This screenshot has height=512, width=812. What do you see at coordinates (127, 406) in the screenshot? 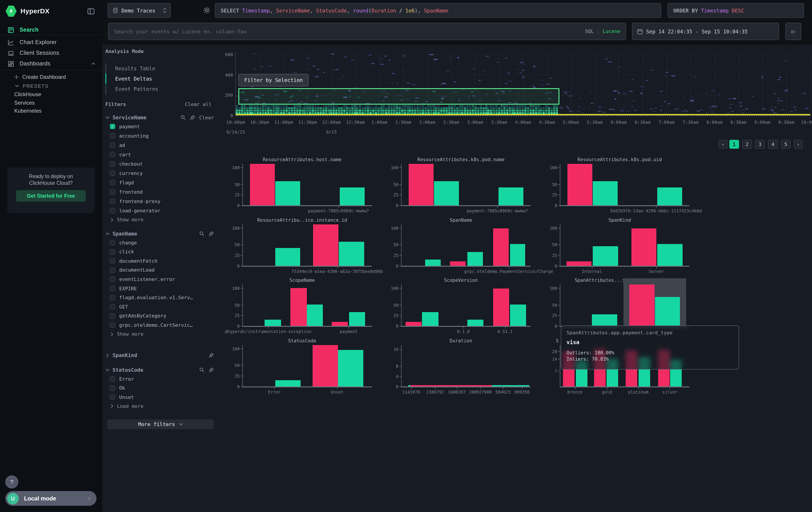
I see `load-more-link: Load more` at bounding box center [127, 406].